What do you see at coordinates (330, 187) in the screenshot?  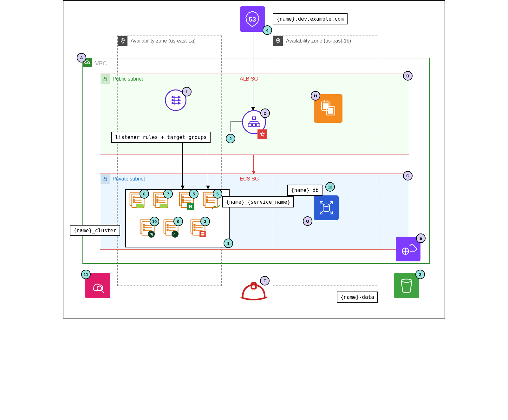 I see `badge-12: 12` at bounding box center [330, 187].